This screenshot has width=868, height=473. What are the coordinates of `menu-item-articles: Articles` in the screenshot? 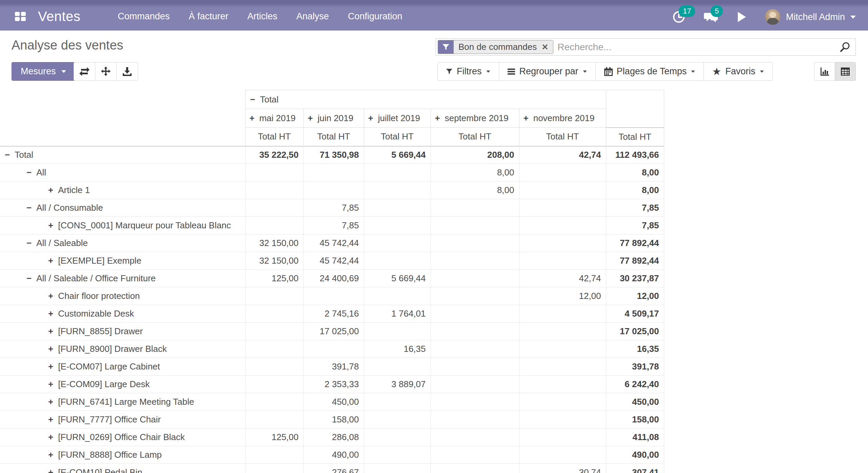 It's located at (262, 16).